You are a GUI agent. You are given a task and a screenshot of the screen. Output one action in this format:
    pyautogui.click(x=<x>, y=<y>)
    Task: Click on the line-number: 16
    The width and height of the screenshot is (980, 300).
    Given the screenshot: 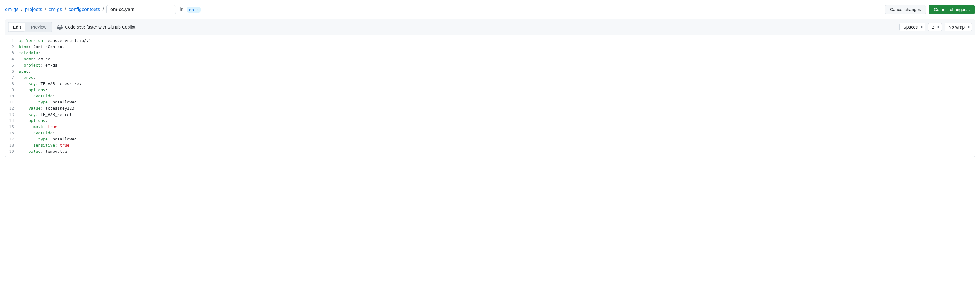 What is the action you would take?
    pyautogui.click(x=11, y=133)
    